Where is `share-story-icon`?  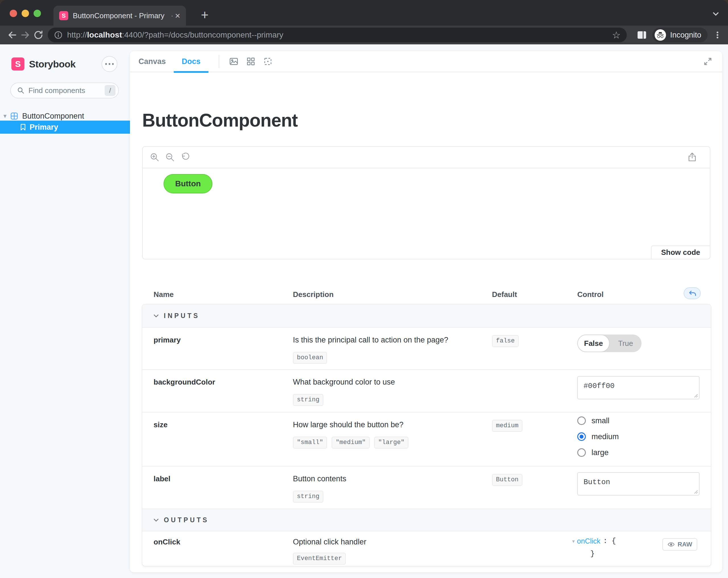 share-story-icon is located at coordinates (692, 157).